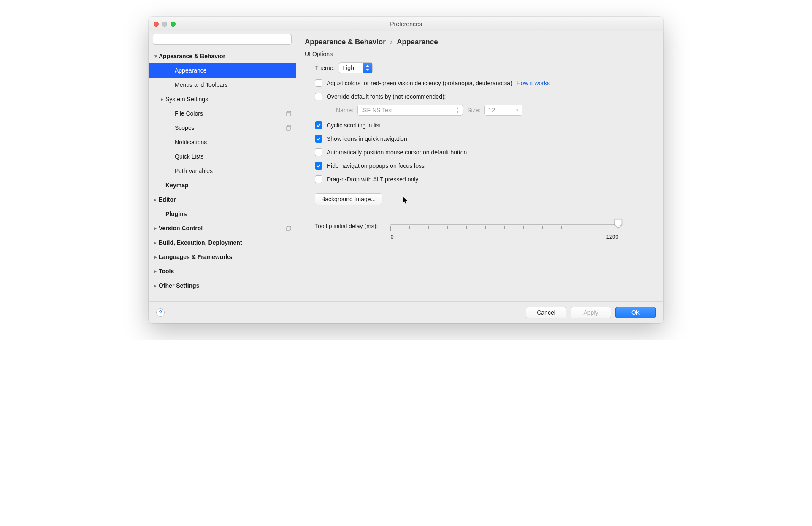 This screenshot has height=526, width=812. What do you see at coordinates (406, 24) in the screenshot?
I see `titlebar: Preferences` at bounding box center [406, 24].